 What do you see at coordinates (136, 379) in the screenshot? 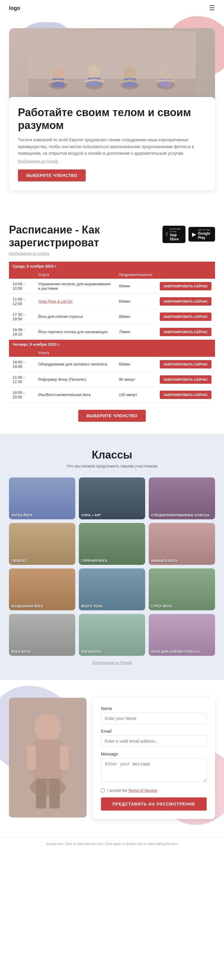
I see `class-duration: 90 минут` at bounding box center [136, 379].